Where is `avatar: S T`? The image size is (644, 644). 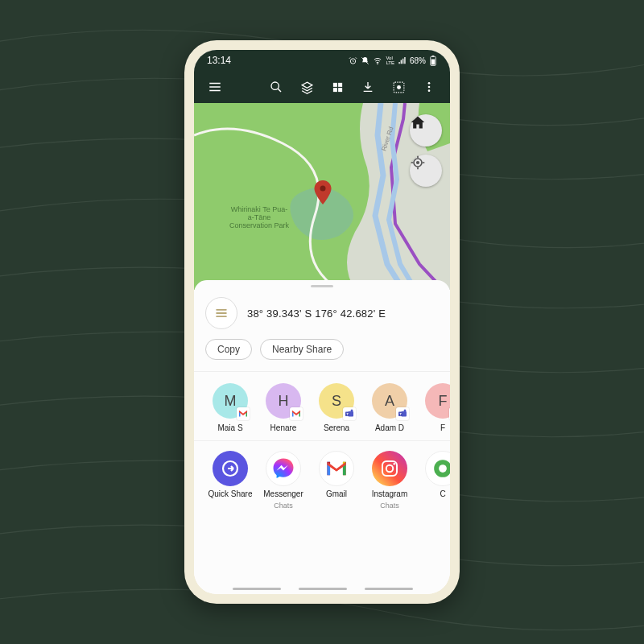 avatar: S T is located at coordinates (336, 401).